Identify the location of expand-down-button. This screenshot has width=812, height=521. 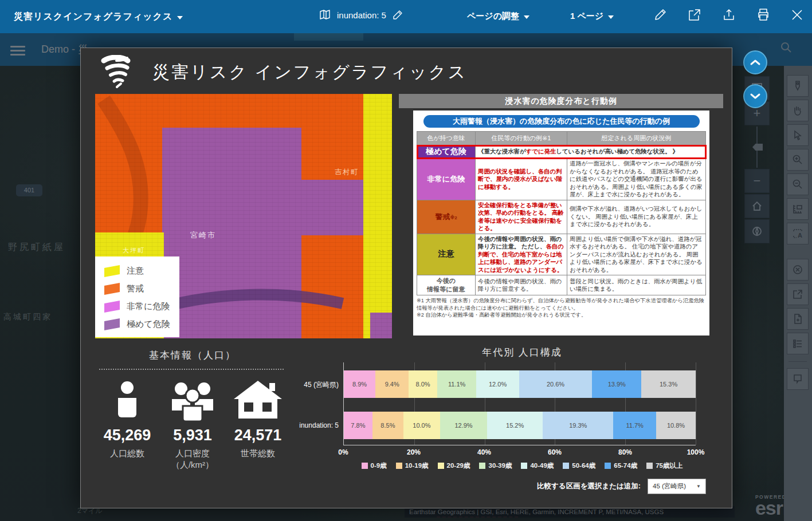
(755, 96).